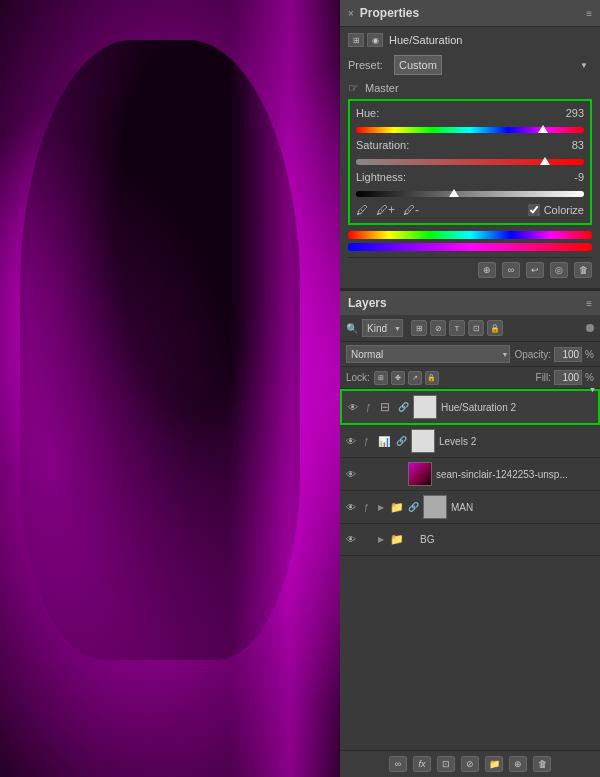 This screenshot has width=600, height=777. What do you see at coordinates (432, 378) in the screenshot?
I see `lock-all-btn: 🔒` at bounding box center [432, 378].